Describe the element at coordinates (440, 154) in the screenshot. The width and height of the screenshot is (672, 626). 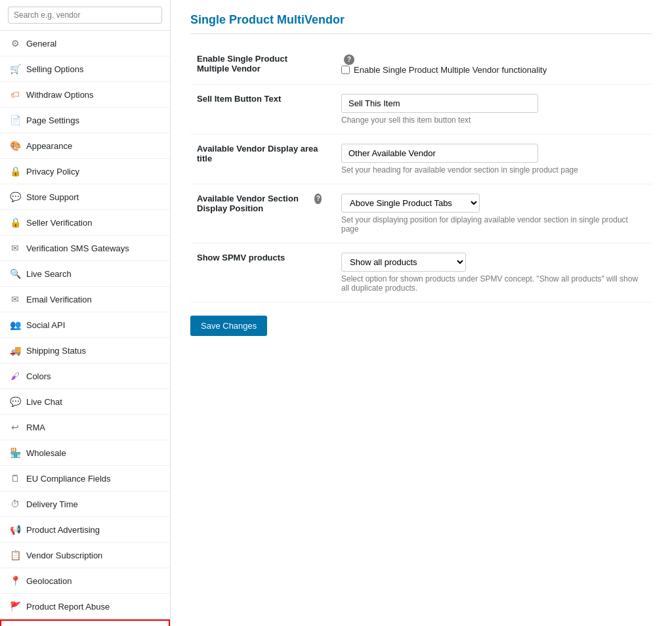
I see `available-vendor-display-title-input` at that location.